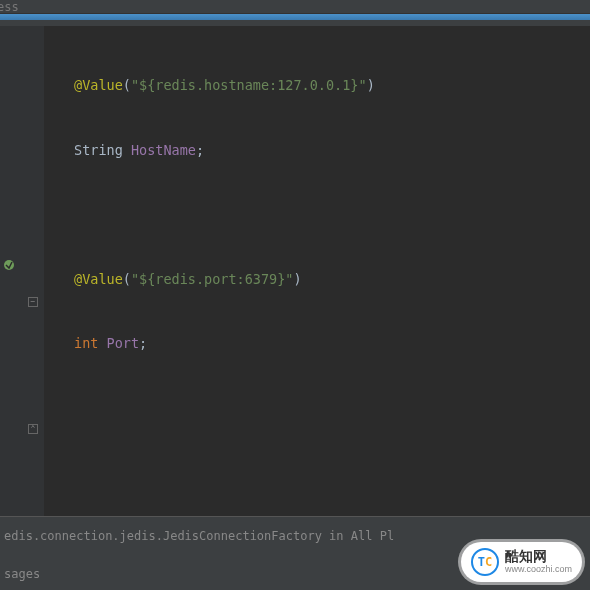 The height and width of the screenshot is (590, 590). I want to click on code-line: @Value("${redis.hostname:127.0.0.1}"), so click(317, 86).